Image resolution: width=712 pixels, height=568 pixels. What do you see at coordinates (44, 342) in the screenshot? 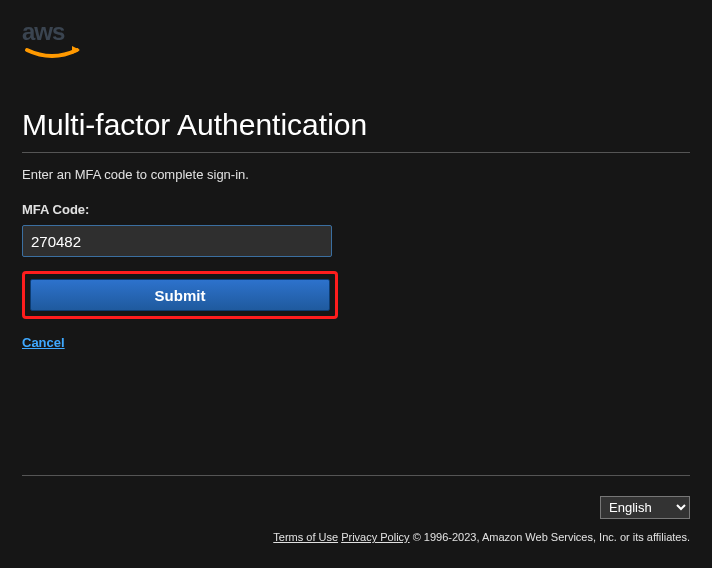
I see `cancel-link: Cancel` at bounding box center [44, 342].